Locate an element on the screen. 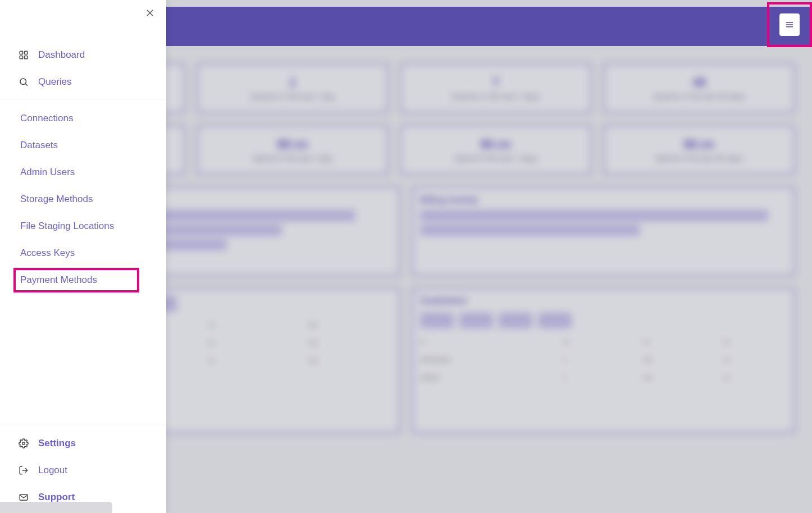 Image resolution: width=812 pixels, height=513 pixels. hamburger-icon is located at coordinates (790, 25).